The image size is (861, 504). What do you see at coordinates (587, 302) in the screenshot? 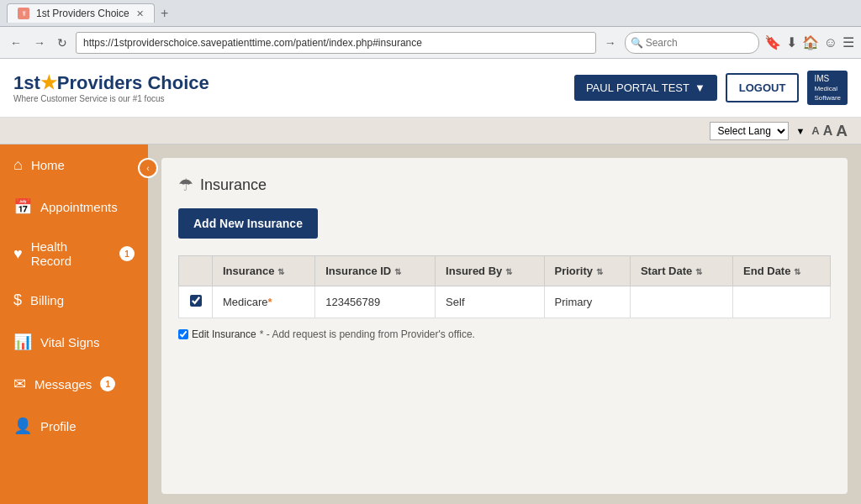
I see `row-priority: Primary` at bounding box center [587, 302].